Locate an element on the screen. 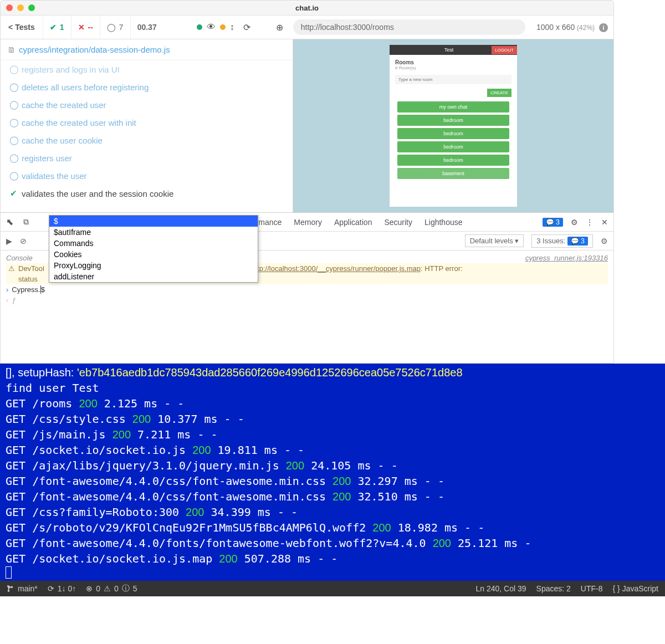  test-label: registers user is located at coordinates (47, 159).